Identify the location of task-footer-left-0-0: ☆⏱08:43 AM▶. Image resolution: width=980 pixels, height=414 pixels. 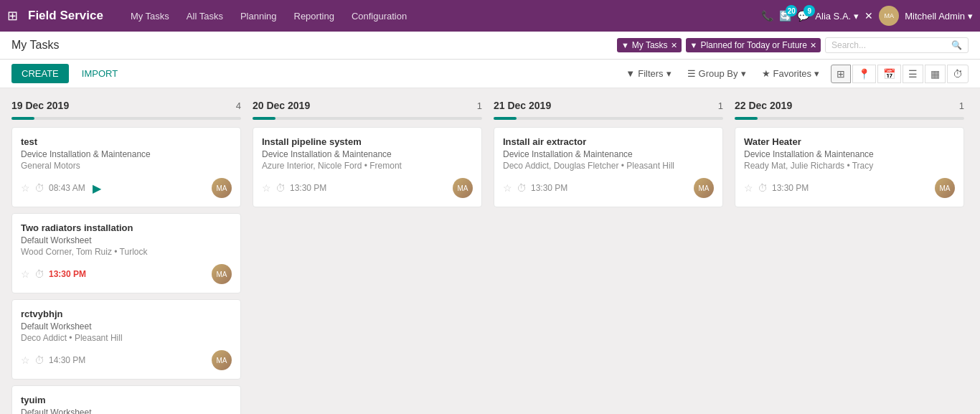
(61, 188).